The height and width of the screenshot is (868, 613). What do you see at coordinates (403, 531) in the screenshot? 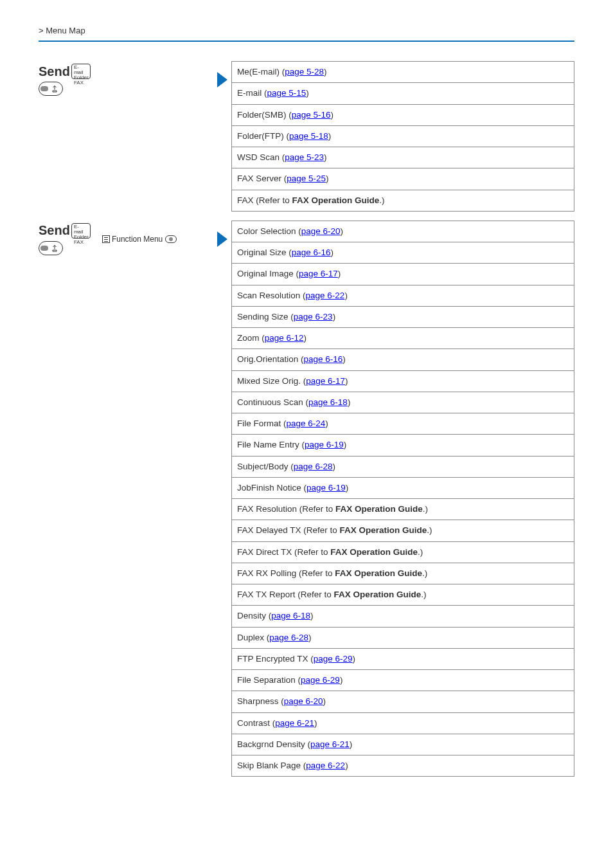
I see `menu-item: FAX Delayed TX (Refer to FAX Operation G…` at bounding box center [403, 531].